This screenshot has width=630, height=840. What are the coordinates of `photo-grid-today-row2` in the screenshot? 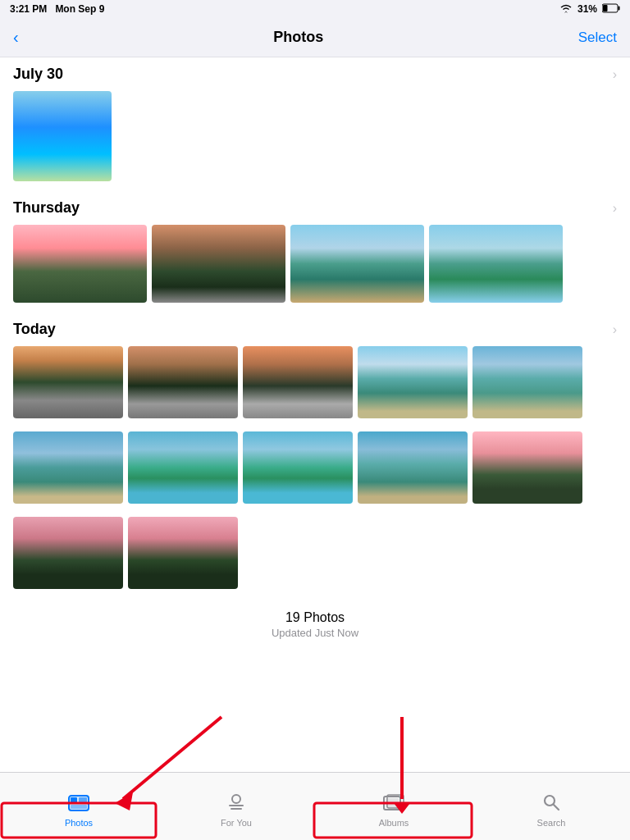 It's located at (315, 471).